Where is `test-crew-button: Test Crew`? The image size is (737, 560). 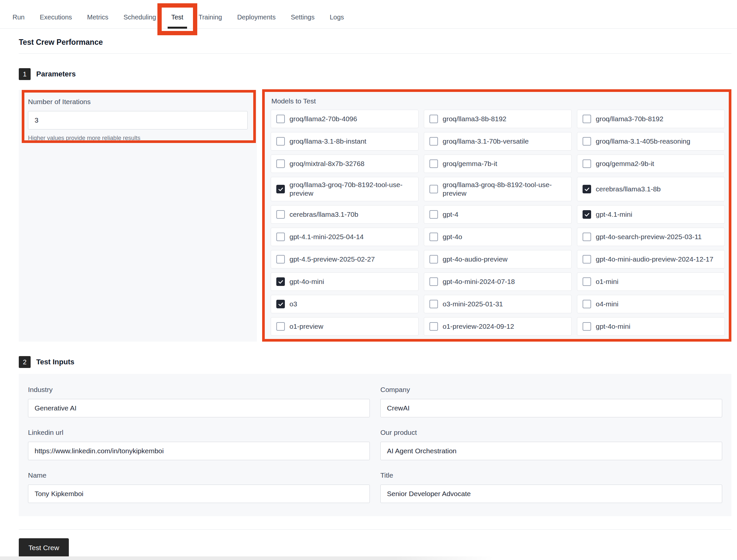 test-crew-button: Test Crew is located at coordinates (44, 548).